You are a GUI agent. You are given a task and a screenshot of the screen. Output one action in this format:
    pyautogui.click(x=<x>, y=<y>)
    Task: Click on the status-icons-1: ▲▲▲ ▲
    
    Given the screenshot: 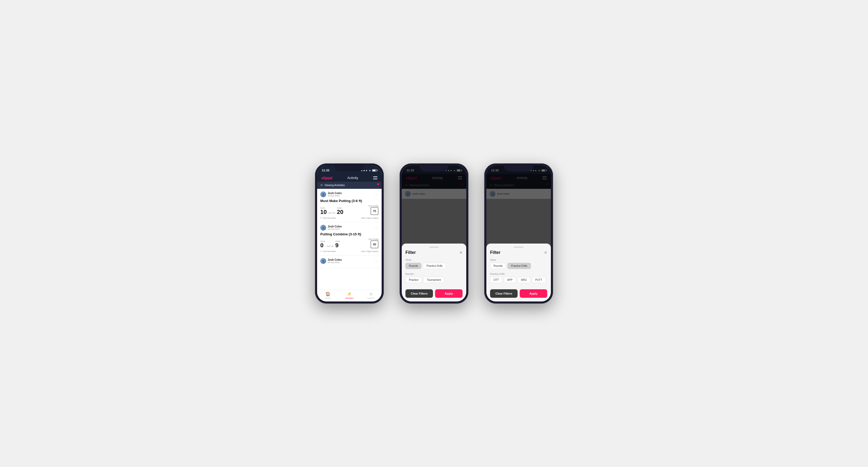 What is the action you would take?
    pyautogui.click(x=369, y=170)
    